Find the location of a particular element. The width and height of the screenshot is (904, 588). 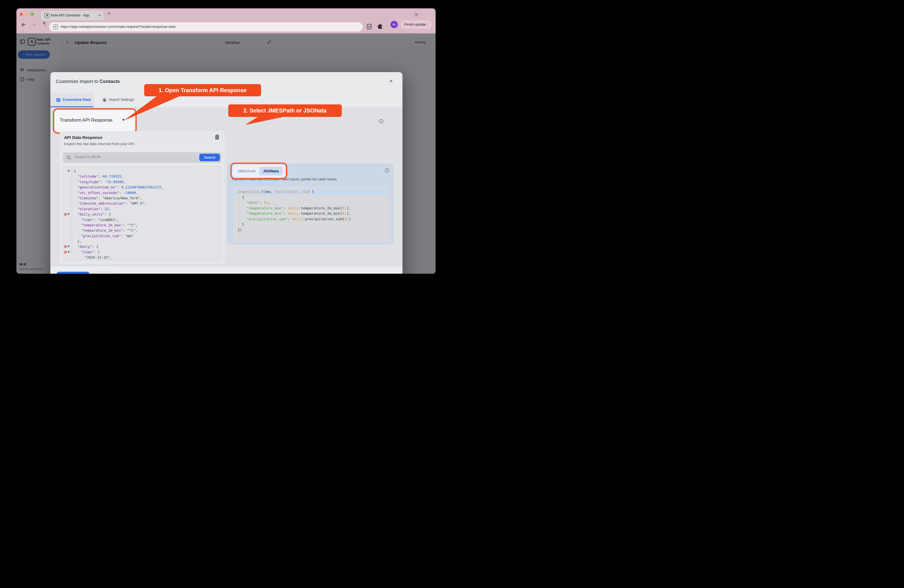

url-bar: A https://app.noteapiconnector.com/creat… is located at coordinates (206, 27).